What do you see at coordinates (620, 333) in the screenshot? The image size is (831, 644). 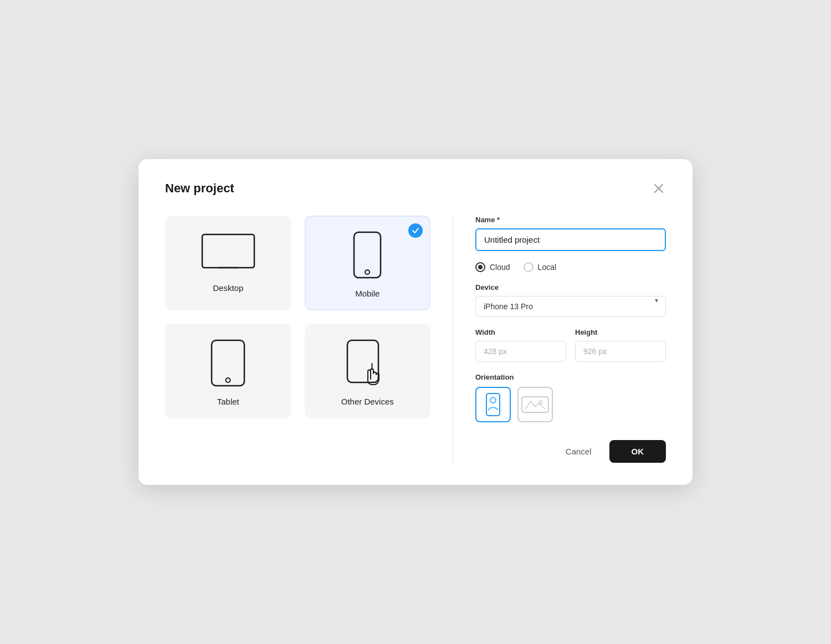 I see `height-label: Height` at bounding box center [620, 333].